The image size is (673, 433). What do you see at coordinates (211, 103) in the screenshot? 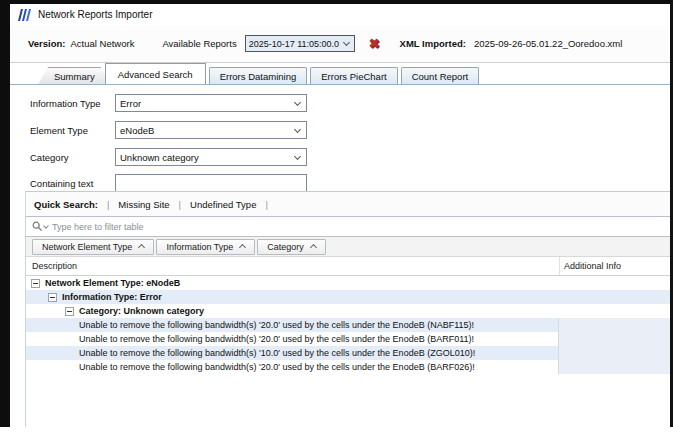
I see `information-type-select: Error` at bounding box center [211, 103].